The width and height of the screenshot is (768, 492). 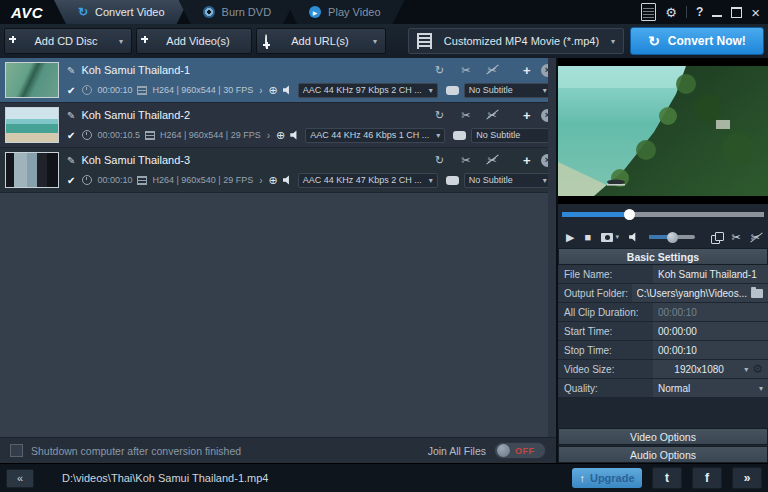 What do you see at coordinates (238, 12) in the screenshot?
I see `tab-burn-dvd: Burn DVD` at bounding box center [238, 12].